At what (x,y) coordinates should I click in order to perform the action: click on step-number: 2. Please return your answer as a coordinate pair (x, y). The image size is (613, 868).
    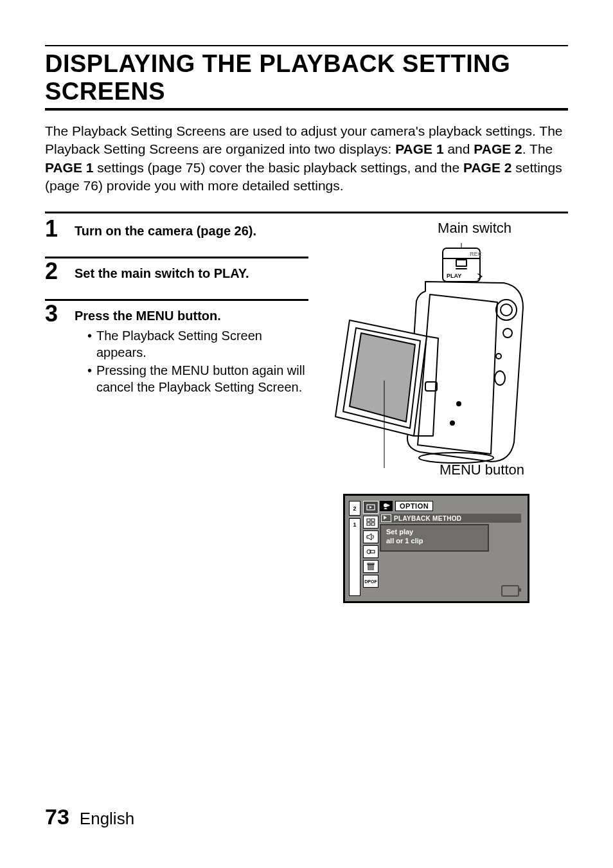
    Looking at the image, I should click on (55, 271).